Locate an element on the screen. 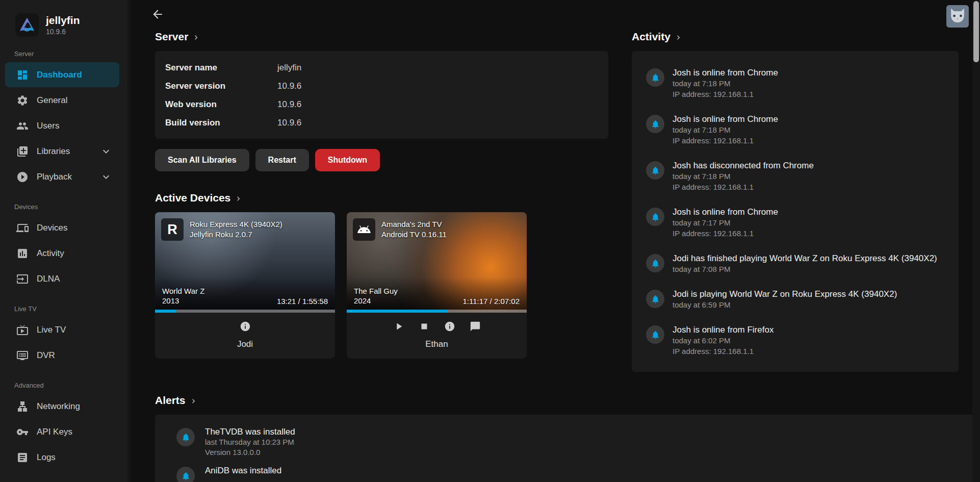 Image resolution: width=980 pixels, height=482 pixels. active-devices-heading: Active Devices is located at coordinates (199, 198).